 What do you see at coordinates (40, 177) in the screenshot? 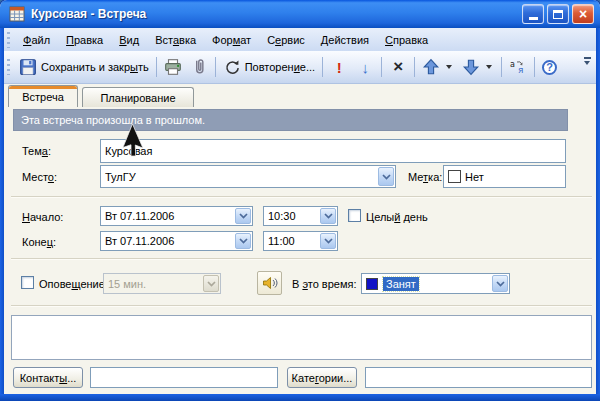
I see `location-label: Место:` at bounding box center [40, 177].